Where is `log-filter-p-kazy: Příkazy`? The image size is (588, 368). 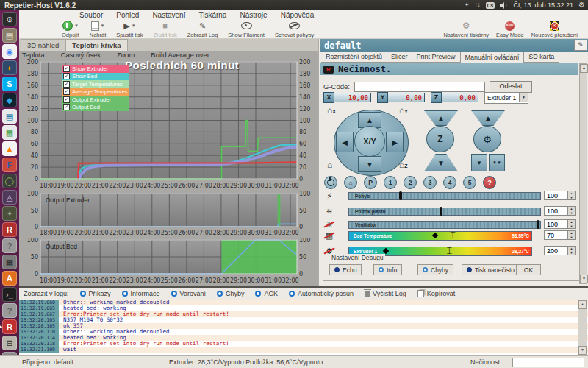 log-filter-p-kazy: Příkazy is located at coordinates (96, 294).